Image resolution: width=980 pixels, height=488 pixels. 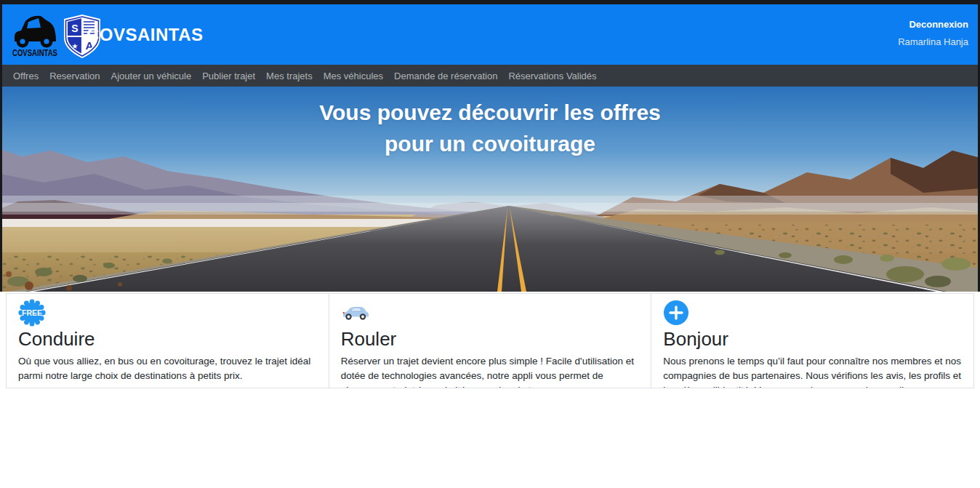 I want to click on nav-item-mes-trajets: Mes trajets, so click(x=289, y=76).